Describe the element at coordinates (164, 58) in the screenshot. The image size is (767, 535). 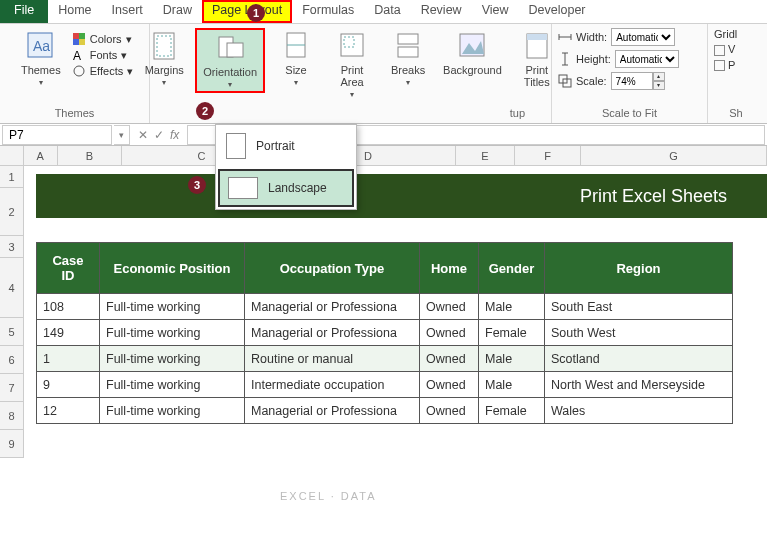
I see `margins-button: Margins▾` at that location.